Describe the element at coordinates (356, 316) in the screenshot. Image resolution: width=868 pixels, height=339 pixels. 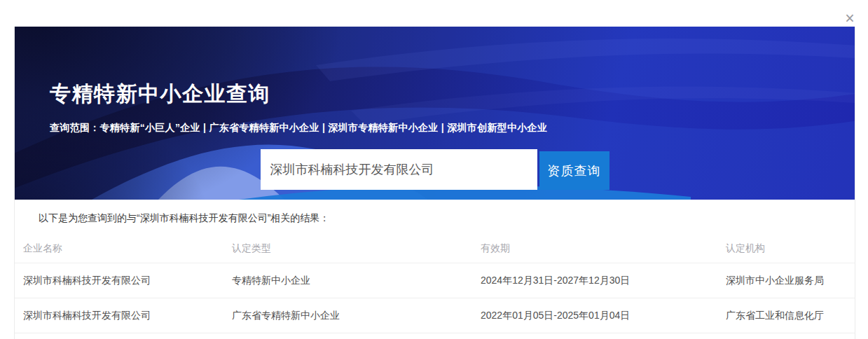
I see `cell-type: 广东省专精特新中小企业` at that location.